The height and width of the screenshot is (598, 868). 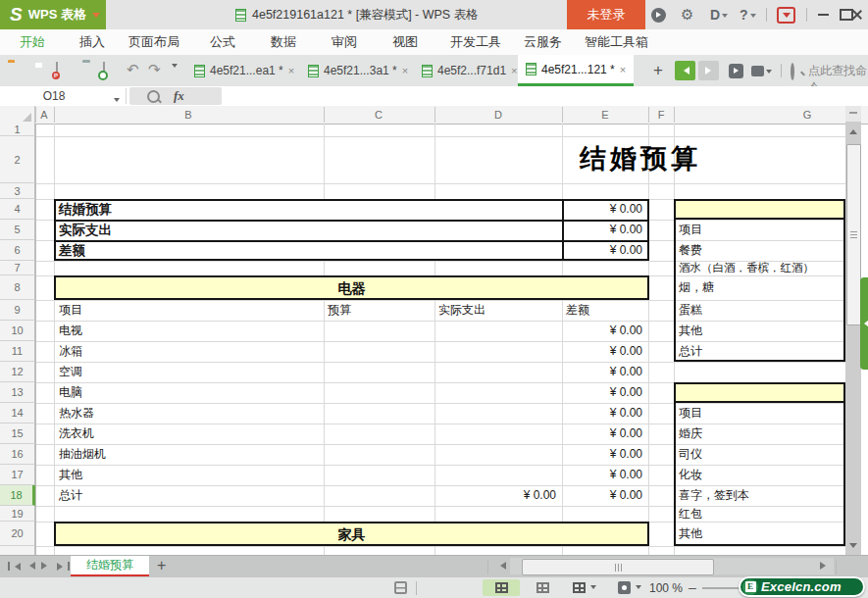 What do you see at coordinates (154, 42) in the screenshot?
I see `menu-page-layout: 页面布局` at bounding box center [154, 42].